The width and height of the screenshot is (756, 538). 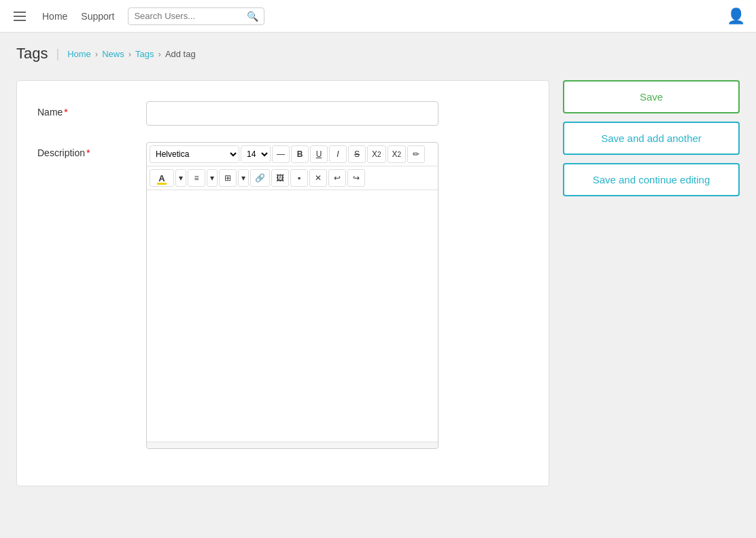 What do you see at coordinates (378, 51) in the screenshot?
I see `breadcrumb-area: Tags | Home › News › Tags › Add tag` at bounding box center [378, 51].